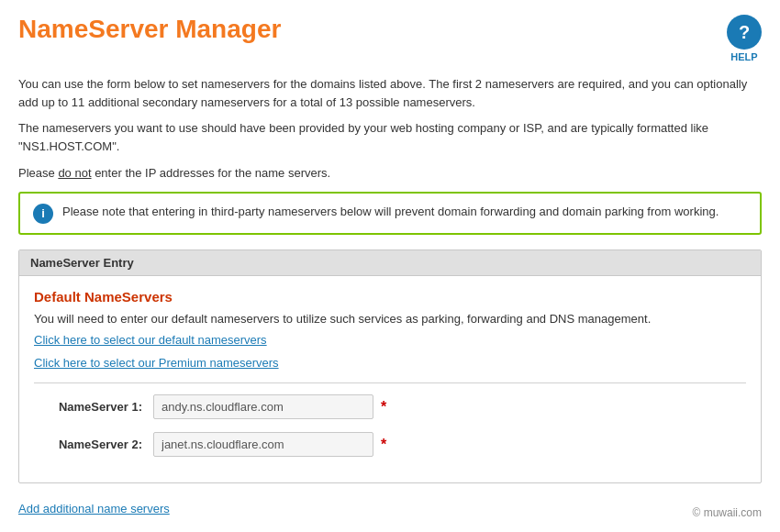 The width and height of the screenshot is (780, 532). Describe the element at coordinates (94, 444) in the screenshot. I see `ns2-label: NameServer 2:` at that location.